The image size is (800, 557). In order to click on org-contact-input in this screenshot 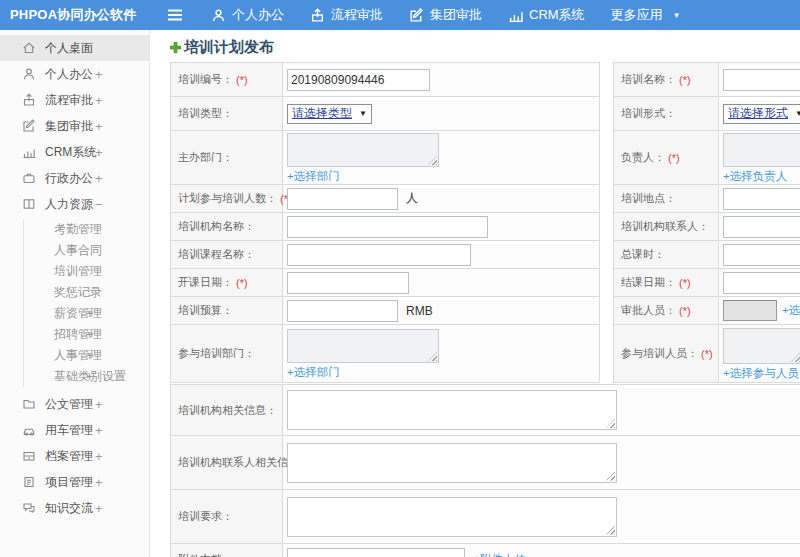, I will do `click(762, 227)`.